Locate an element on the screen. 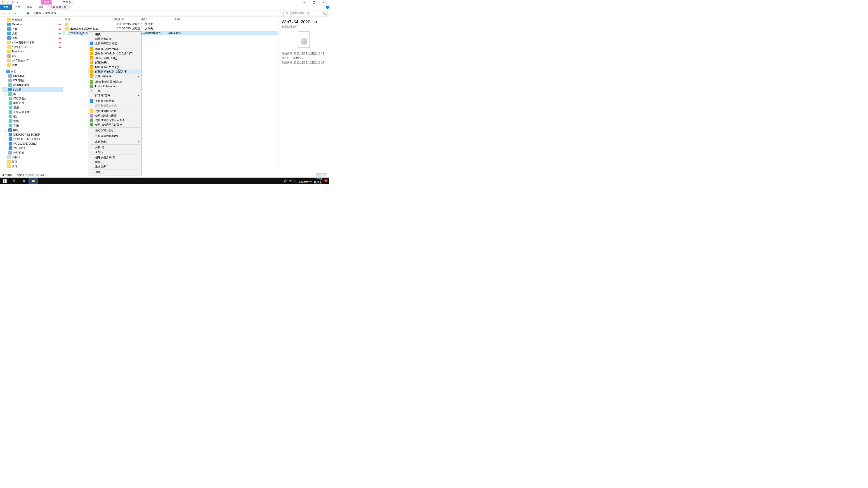  nav-net2: DESKTOP-NJEU3CG is located at coordinates (32, 139).